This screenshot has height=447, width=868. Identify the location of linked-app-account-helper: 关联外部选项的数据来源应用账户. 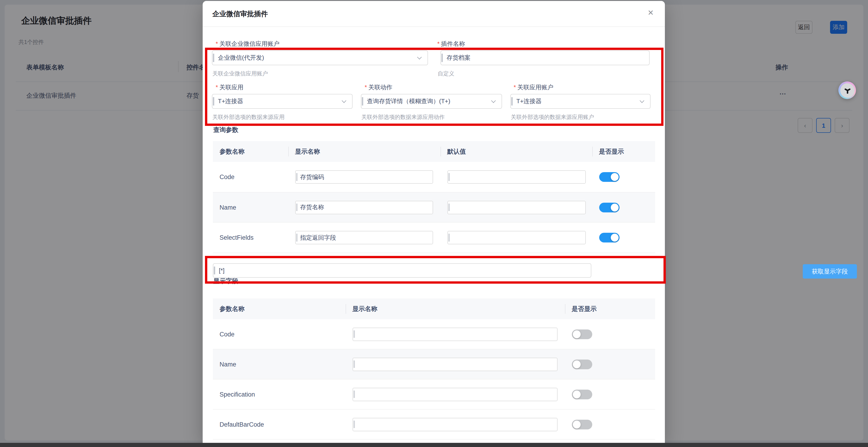
(553, 117).